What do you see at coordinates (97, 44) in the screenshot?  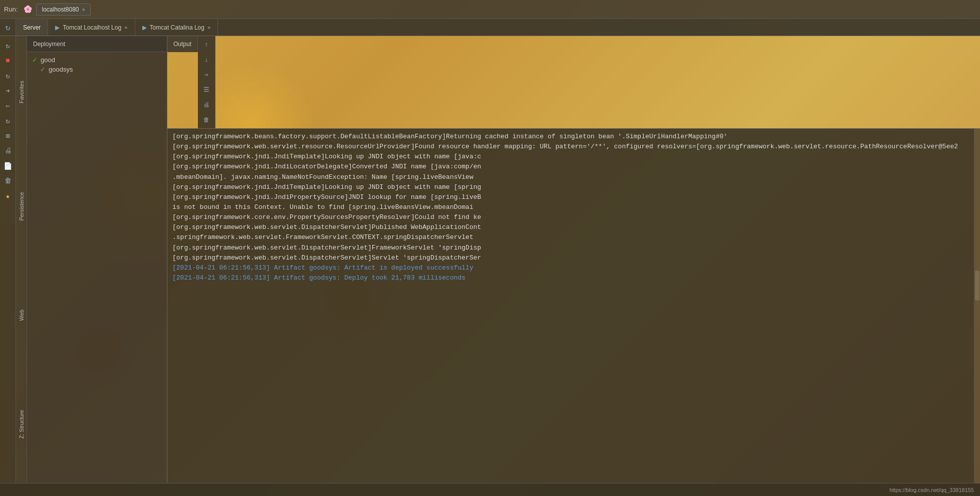 I see `deployment-label: Deployment` at bounding box center [97, 44].